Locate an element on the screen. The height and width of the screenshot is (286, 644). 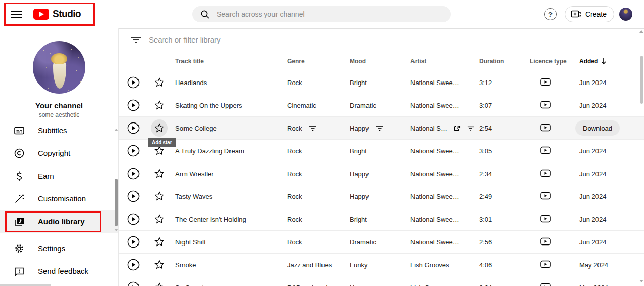
horizontal-scrollbar is located at coordinates (25, 285).